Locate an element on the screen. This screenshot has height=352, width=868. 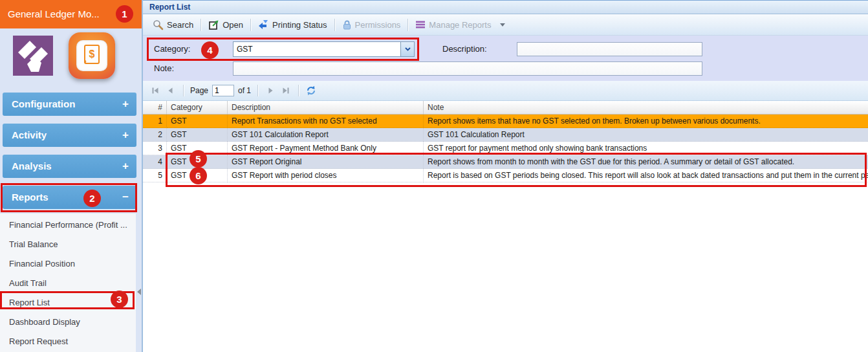
search-label: Search is located at coordinates (180, 25).